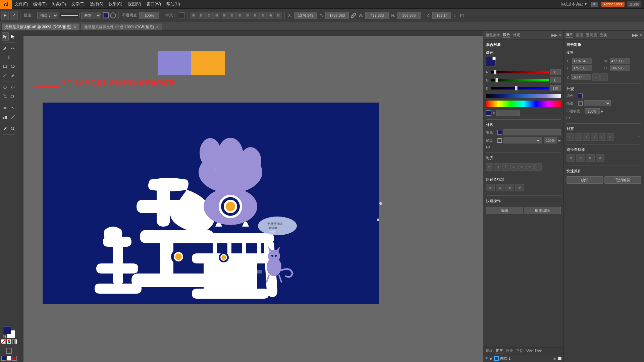 Image resolution: width=644 pixels, height=362 pixels. I want to click on w-tf-input: 477.333, so click(620, 61).